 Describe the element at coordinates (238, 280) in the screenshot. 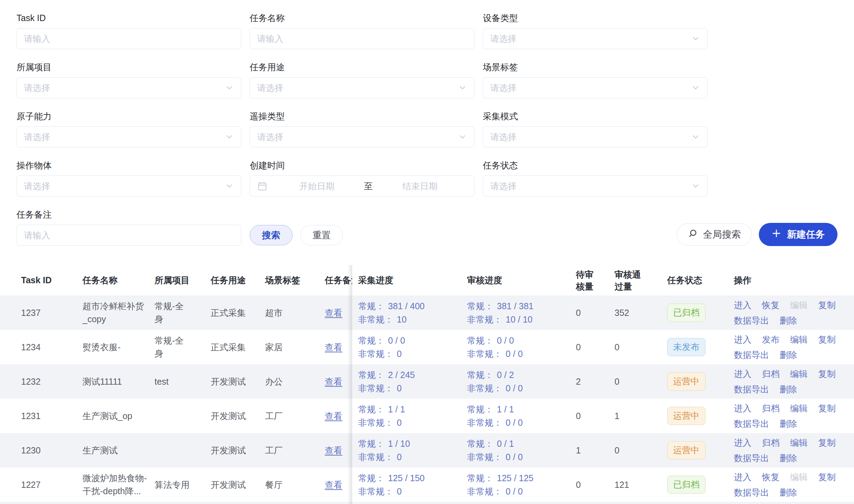

I see `header-purpose: 任务用途` at that location.